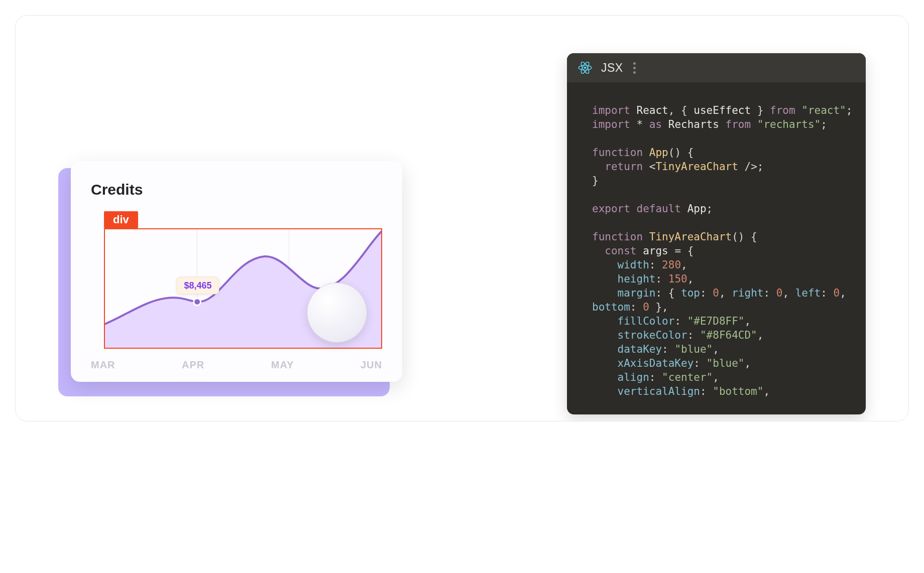 The image size is (924, 573). What do you see at coordinates (103, 365) in the screenshot?
I see `x-tick: MAR` at bounding box center [103, 365].